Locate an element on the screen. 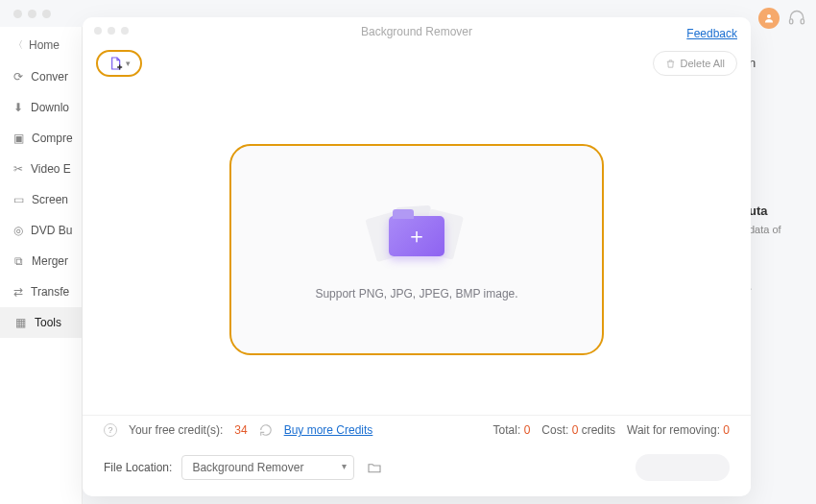 The width and height of the screenshot is (816, 504). file-location-select: Background Remover is located at coordinates (268, 468).